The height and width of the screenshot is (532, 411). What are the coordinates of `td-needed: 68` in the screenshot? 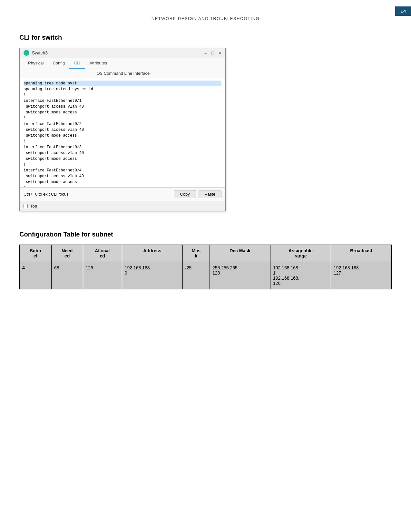 It's located at (67, 276).